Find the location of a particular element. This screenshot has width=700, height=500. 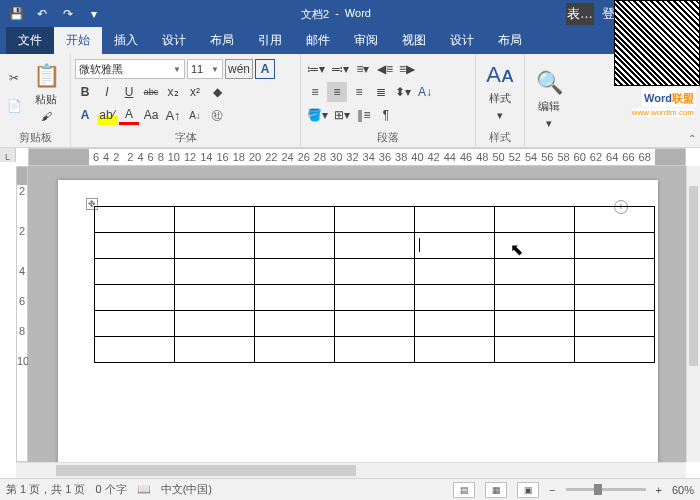

language-indicator: 中文(中国) is located at coordinates (186, 490).